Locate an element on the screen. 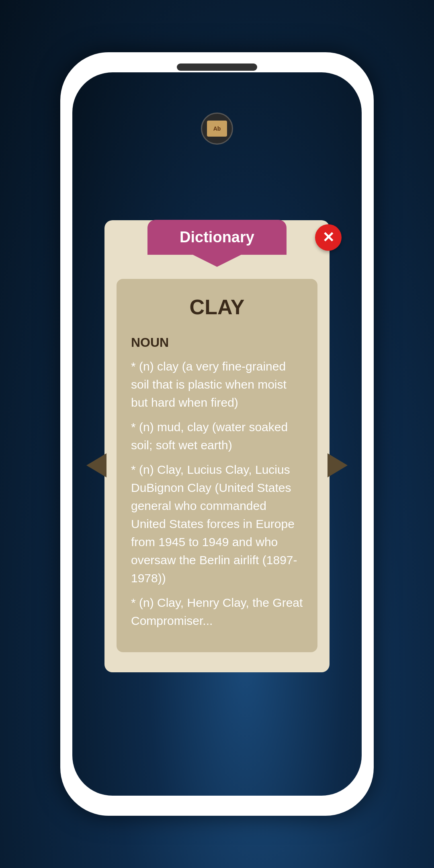 The image size is (434, 868). definition-1: * (n) clay (a very fine-grained soil tha… is located at coordinates (217, 384).